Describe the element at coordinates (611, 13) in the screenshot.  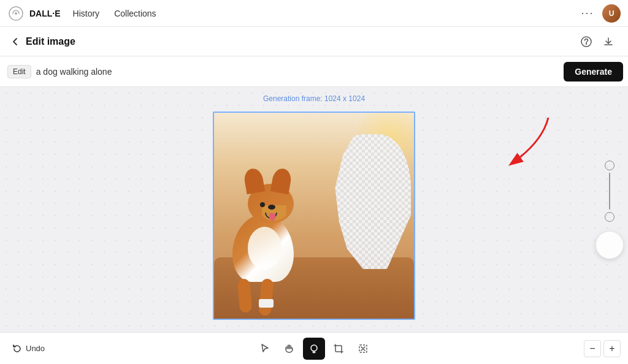
I see `user-avatar: U` at that location.